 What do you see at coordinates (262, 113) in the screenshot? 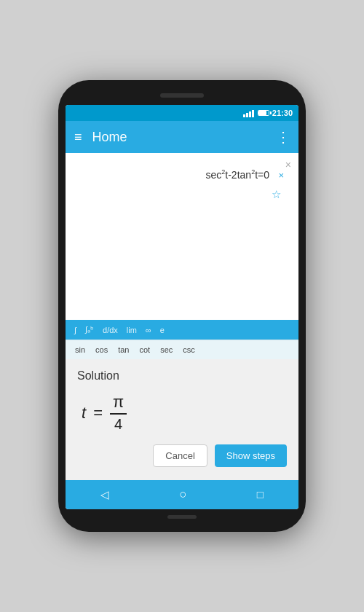
I see `battery-fill` at bounding box center [262, 113].